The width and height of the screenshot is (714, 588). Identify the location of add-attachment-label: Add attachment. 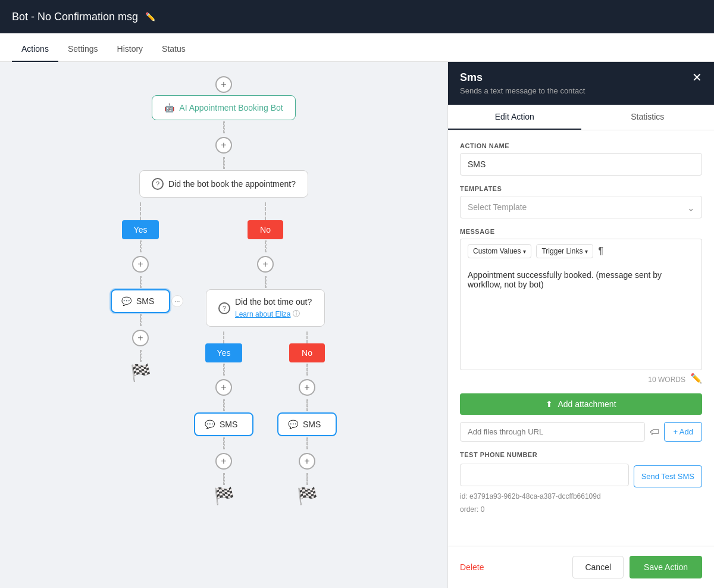
(587, 404).